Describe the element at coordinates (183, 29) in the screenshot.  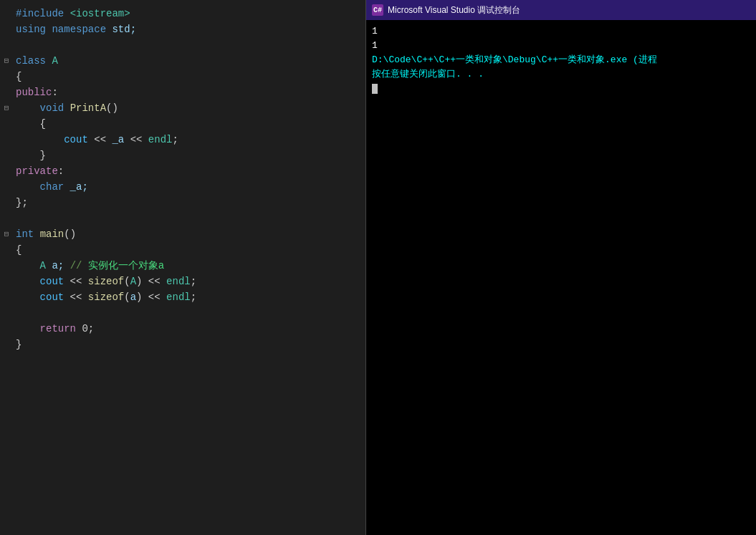
I see `code-line: using namespace std;` at that location.